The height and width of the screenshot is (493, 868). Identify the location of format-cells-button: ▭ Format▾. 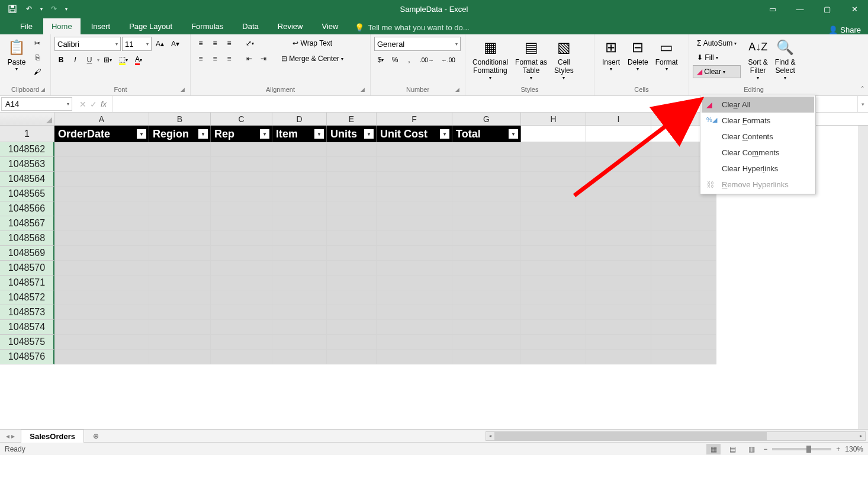
(667, 55).